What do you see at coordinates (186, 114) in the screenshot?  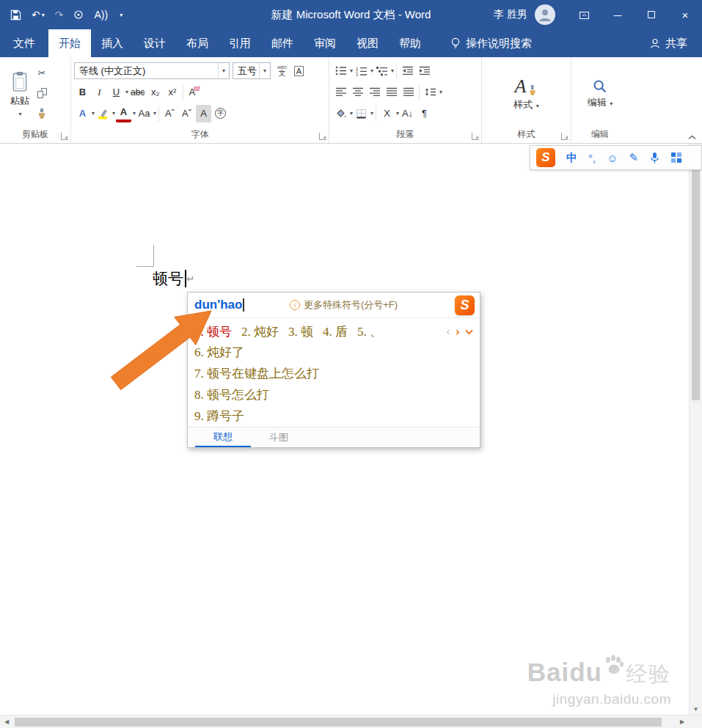 I see `shrink-font-button: Aˇ` at bounding box center [186, 114].